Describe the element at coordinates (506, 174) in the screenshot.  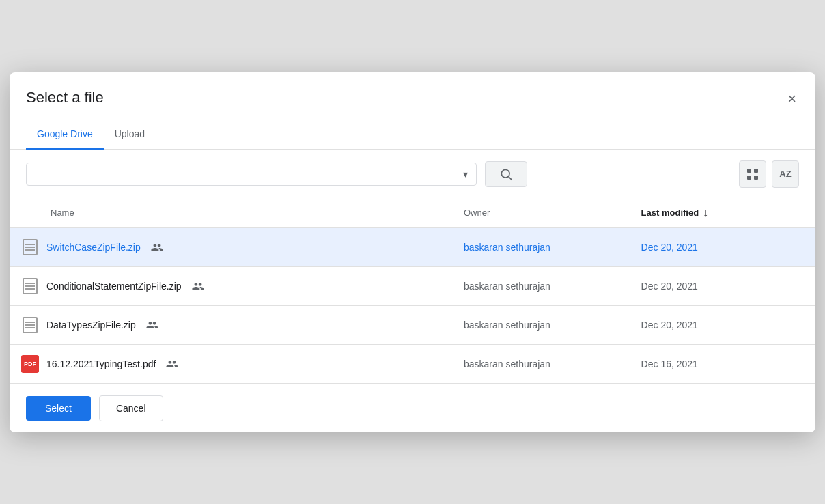
I see `search-button` at that location.